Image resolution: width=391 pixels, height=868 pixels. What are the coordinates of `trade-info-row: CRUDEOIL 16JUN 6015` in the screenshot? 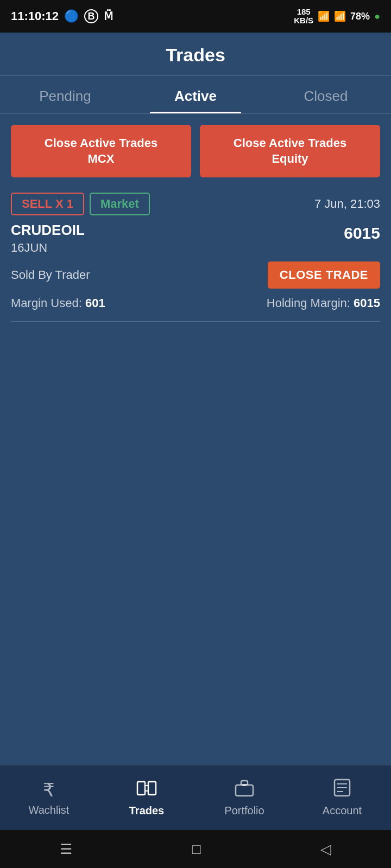 It's located at (195, 239).